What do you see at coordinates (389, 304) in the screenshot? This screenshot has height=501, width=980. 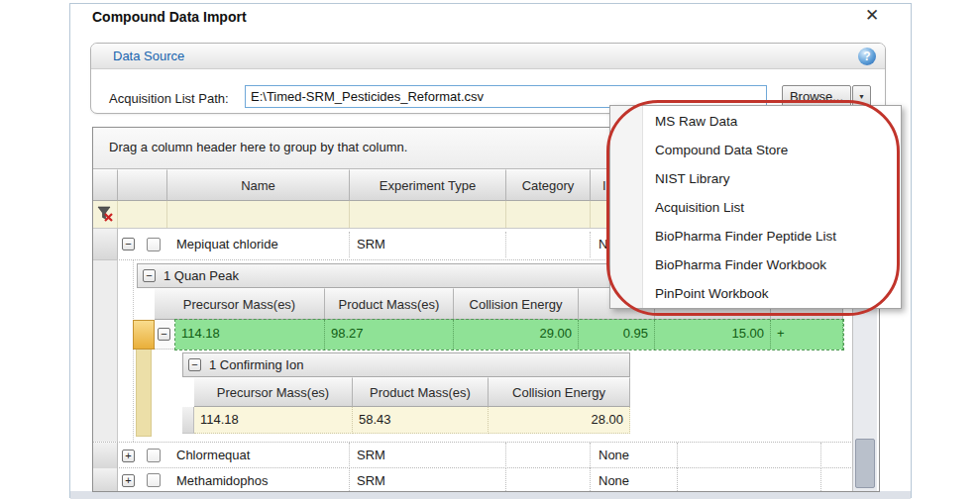 I see `quan-header-product: Product Mass(es)` at bounding box center [389, 304].